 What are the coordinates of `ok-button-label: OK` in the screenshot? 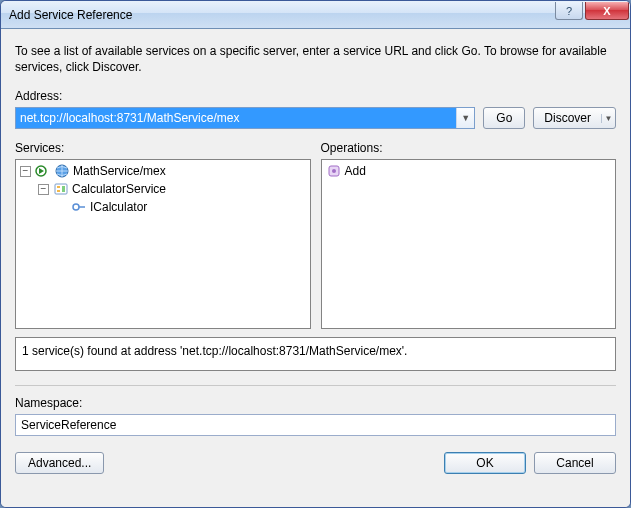 It's located at (484, 463).